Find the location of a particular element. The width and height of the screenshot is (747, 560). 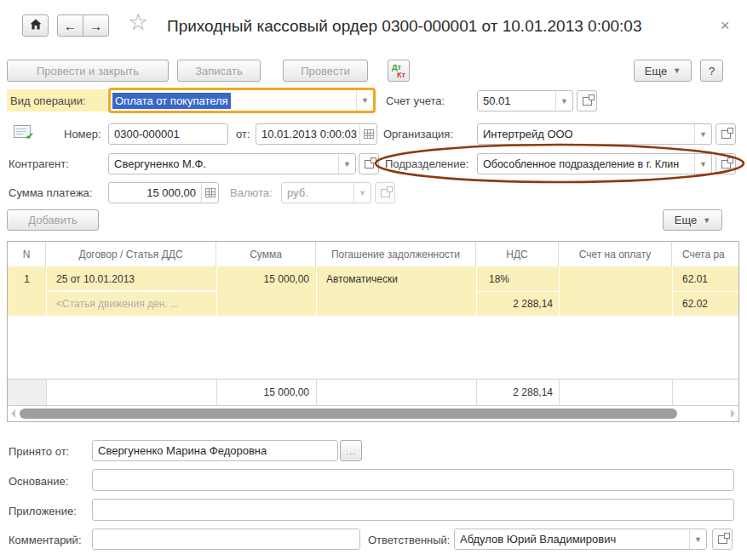

operation-dropdown: ▼ is located at coordinates (365, 100).